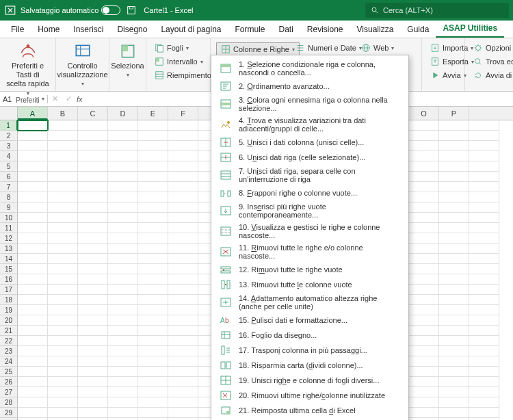 This screenshot has width=513, height=420. I want to click on columns-rows-button: Colonne e Righe▾, so click(258, 49).